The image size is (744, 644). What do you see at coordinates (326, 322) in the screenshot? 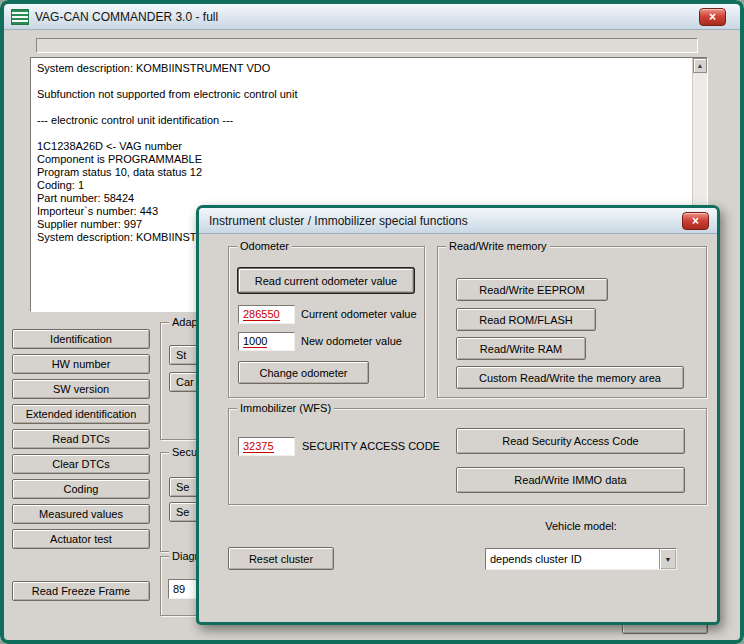
I see `odometer-group: Odometer Read current odometer value 286…` at bounding box center [326, 322].